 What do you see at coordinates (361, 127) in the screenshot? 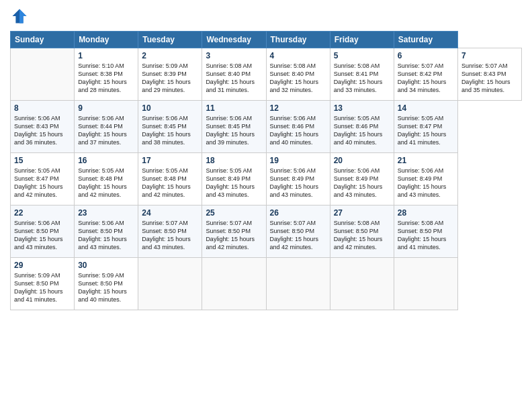
I see `day-cell: 13Sunrise: 5:05 AM Sunset: 8:46 PM Dayli…` at bounding box center [361, 127].